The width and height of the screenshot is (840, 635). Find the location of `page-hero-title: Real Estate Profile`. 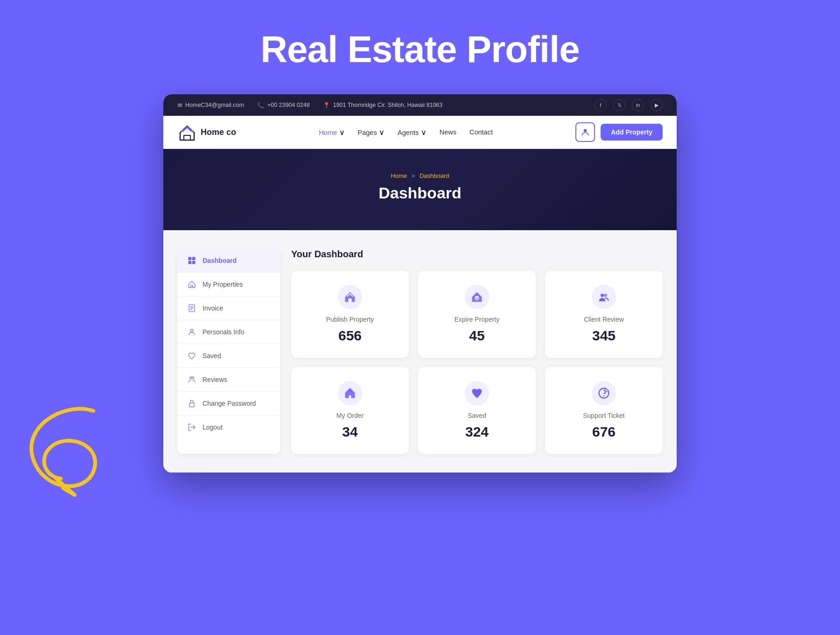

page-hero-title: Real Estate Profile is located at coordinates (420, 47).